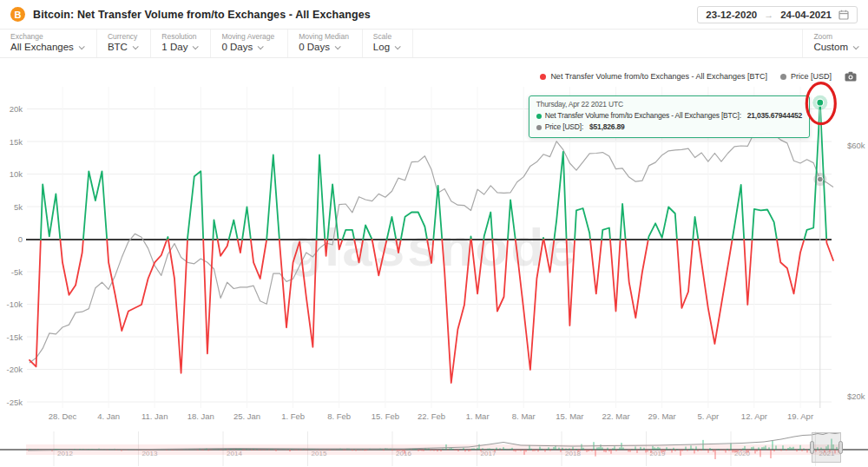 The image size is (868, 467). Describe the element at coordinates (835, 43) in the screenshot. I see `control-zoom: ZoomCustom` at that location.